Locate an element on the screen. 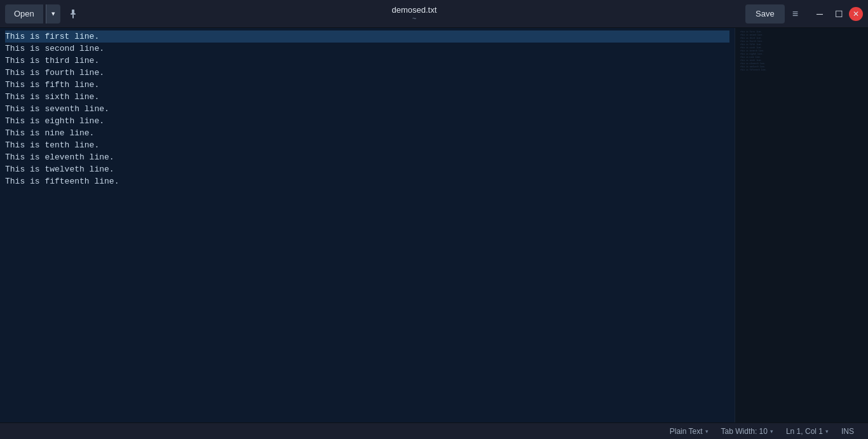 Image resolution: width=868 pixels, height=439 pixels. minimize-button: ─ is located at coordinates (820, 14).